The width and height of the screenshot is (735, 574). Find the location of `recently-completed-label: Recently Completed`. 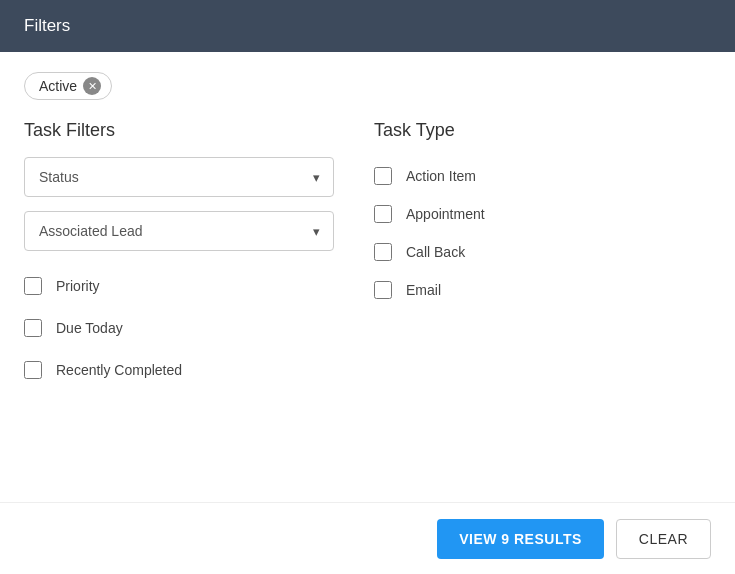

recently-completed-label: Recently Completed is located at coordinates (119, 370).